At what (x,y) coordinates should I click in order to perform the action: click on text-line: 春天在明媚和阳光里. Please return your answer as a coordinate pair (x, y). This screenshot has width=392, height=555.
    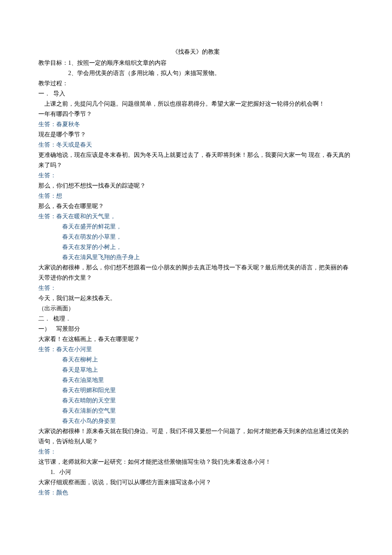
    Looking at the image, I should click on (196, 390).